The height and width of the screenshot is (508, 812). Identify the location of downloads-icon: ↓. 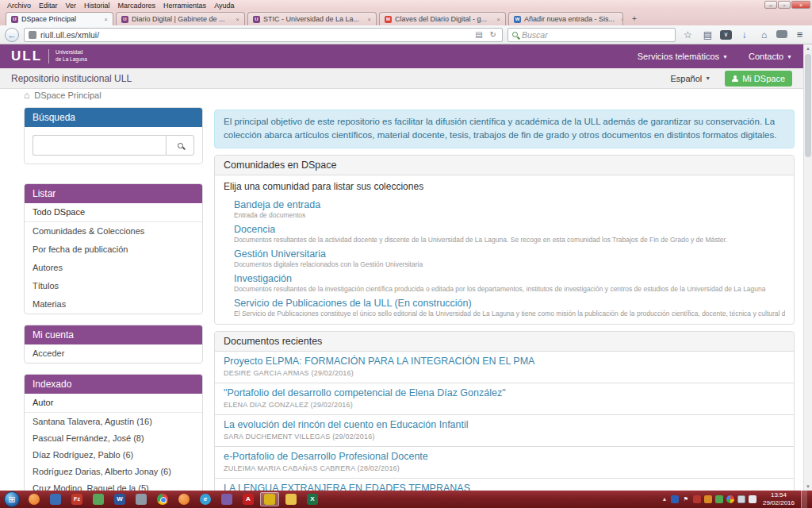
(744, 35).